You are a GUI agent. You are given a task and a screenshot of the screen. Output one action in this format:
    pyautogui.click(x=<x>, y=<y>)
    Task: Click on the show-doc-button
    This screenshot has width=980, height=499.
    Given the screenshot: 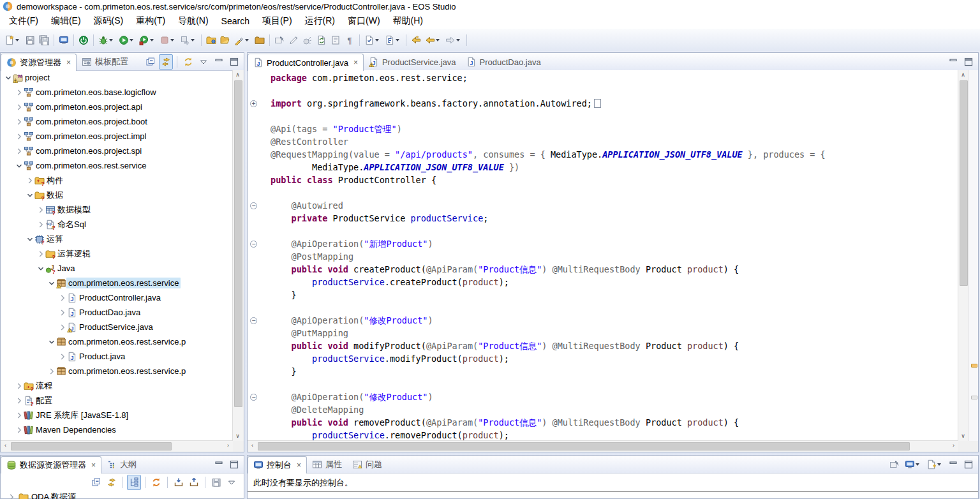 What is the action you would take?
    pyautogui.click(x=336, y=40)
    